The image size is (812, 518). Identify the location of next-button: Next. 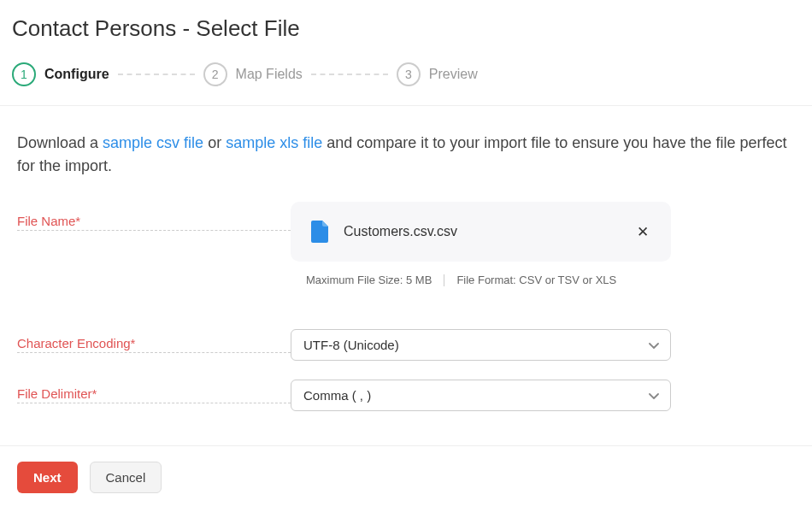
(48, 477).